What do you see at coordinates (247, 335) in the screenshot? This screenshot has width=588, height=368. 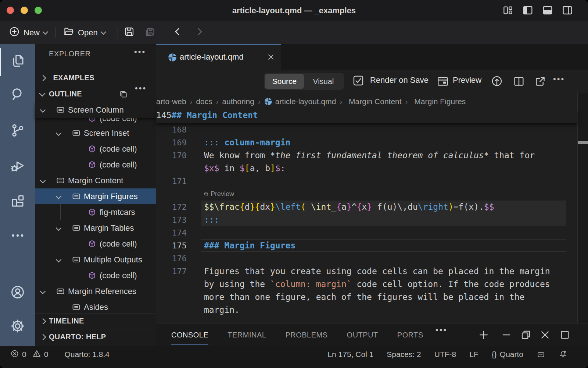 I see `panel-tab-terminal: TERMINAL` at bounding box center [247, 335].